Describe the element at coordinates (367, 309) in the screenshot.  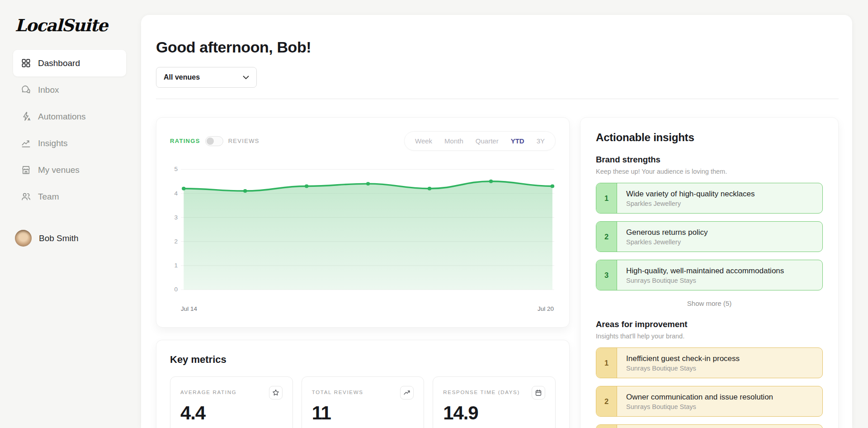
I see `chart-x-axis: Jul 14 Jul 20` at that location.